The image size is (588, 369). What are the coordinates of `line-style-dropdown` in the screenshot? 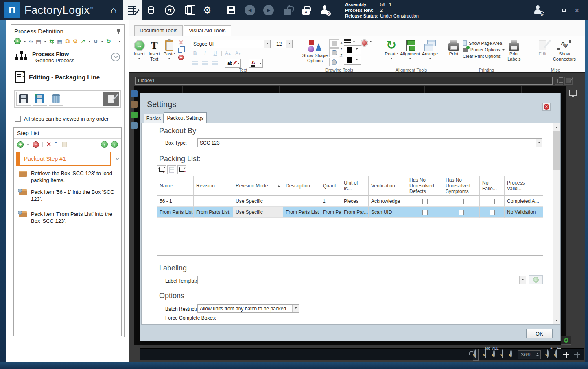 It's located at (352, 41).